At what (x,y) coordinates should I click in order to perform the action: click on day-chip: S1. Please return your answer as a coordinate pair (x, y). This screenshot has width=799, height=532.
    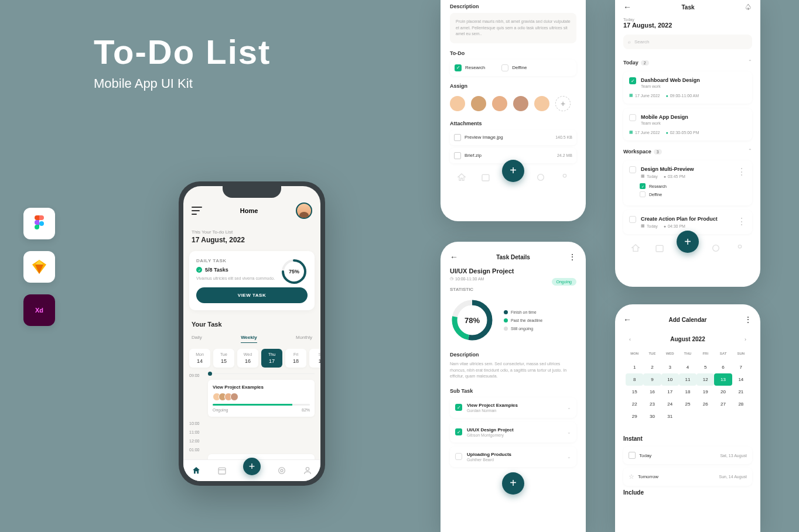
    Looking at the image, I should click on (315, 358).